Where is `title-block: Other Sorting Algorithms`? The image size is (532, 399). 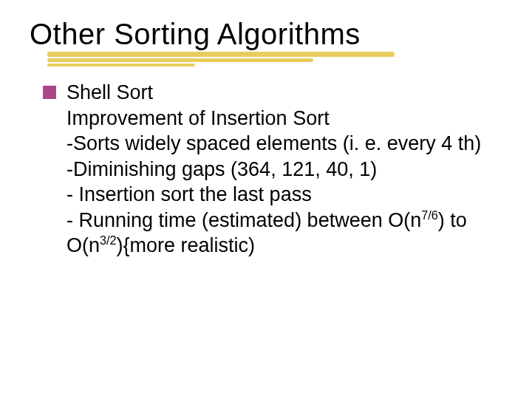
title-block: Other Sorting Algorithms is located at coordinates (266, 34).